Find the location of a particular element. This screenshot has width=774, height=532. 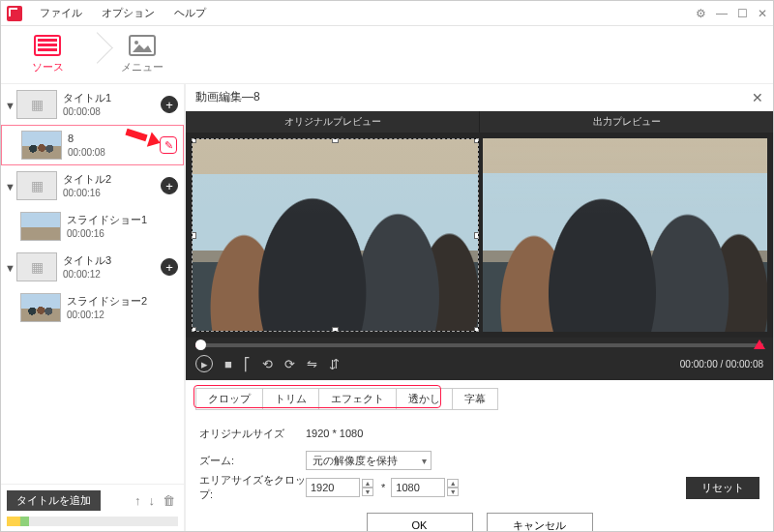

original-size-value: 1920 * 1080 is located at coordinates (335, 433).